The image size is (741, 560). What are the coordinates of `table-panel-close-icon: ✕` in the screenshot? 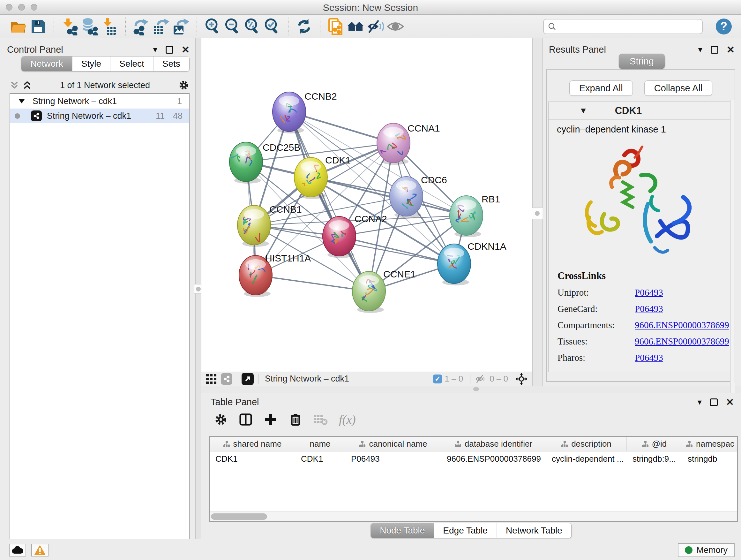 It's located at (730, 402).